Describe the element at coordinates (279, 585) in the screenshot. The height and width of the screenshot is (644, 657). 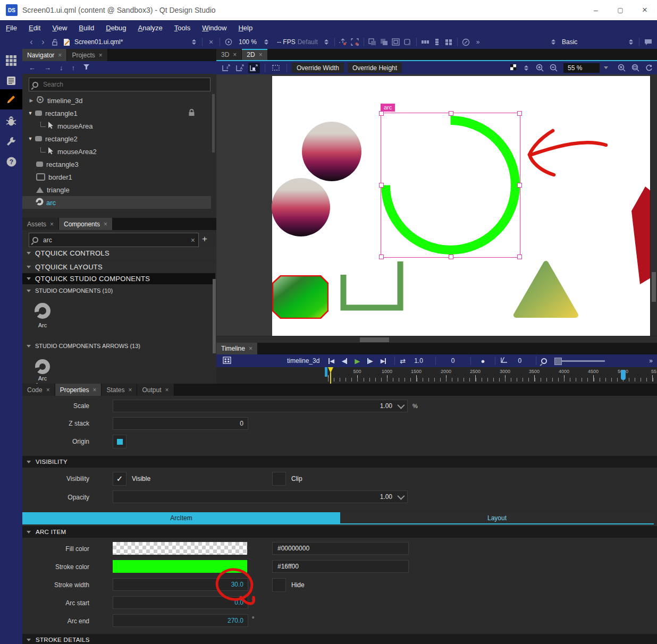
I see `hide-checkbox` at that location.